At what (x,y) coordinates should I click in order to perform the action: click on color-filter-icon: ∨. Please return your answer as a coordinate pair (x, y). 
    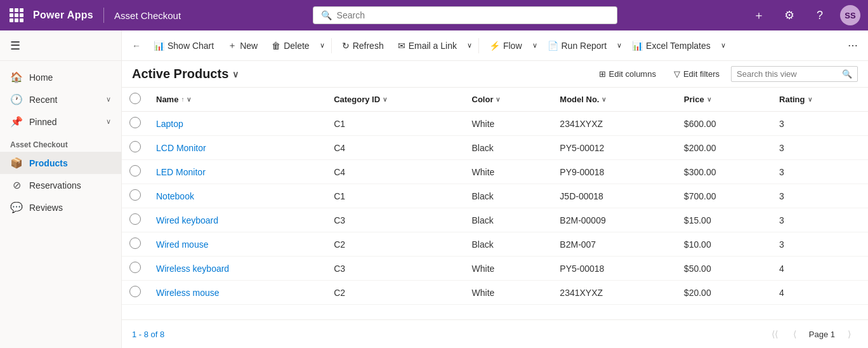
    Looking at the image, I should click on (497, 99).